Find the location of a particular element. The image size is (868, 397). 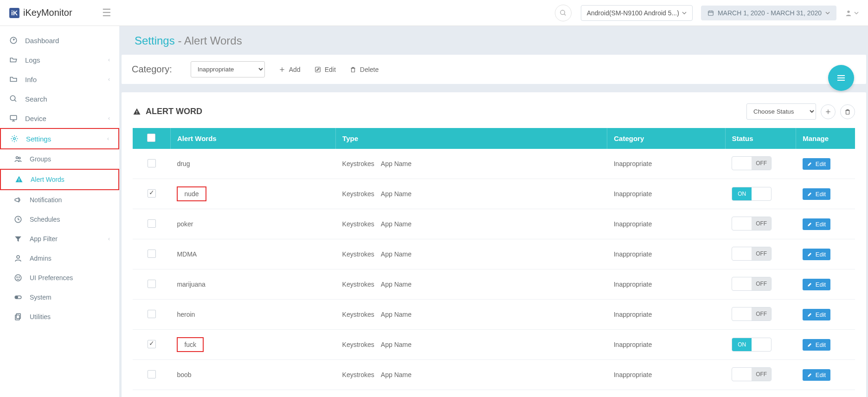

sidebar-item-settings: Settings‹ is located at coordinates (59, 139).